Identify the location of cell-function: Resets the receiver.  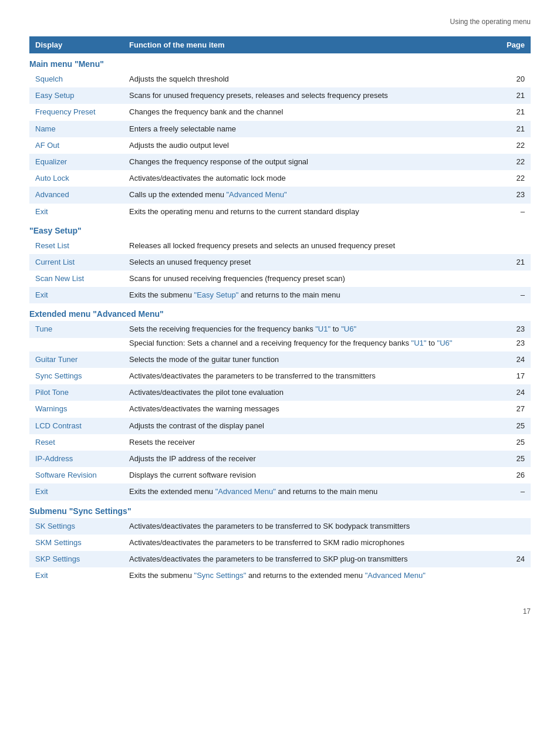
(312, 442).